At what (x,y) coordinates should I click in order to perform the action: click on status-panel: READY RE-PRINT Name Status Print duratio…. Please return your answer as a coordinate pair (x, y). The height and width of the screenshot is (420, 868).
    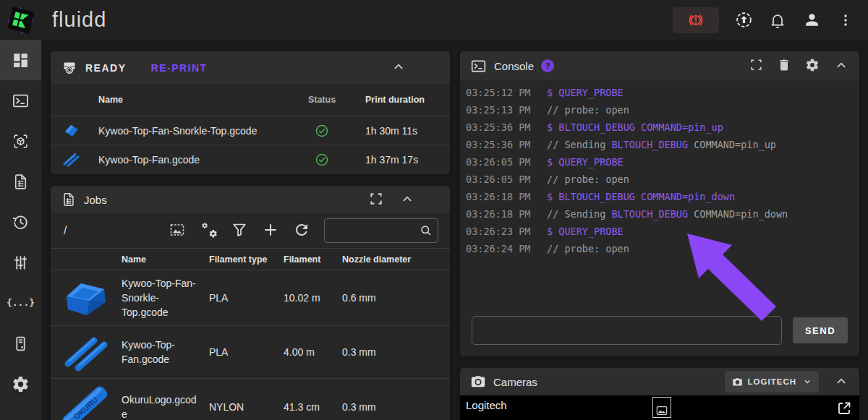
    Looking at the image, I should click on (250, 113).